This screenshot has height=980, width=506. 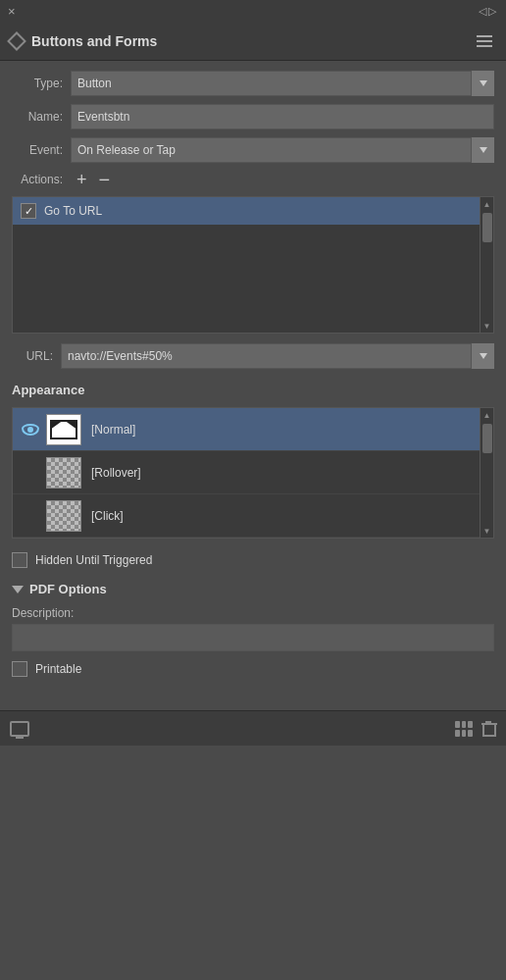 I want to click on appearance-label-click: [Click], so click(x=108, y=516).